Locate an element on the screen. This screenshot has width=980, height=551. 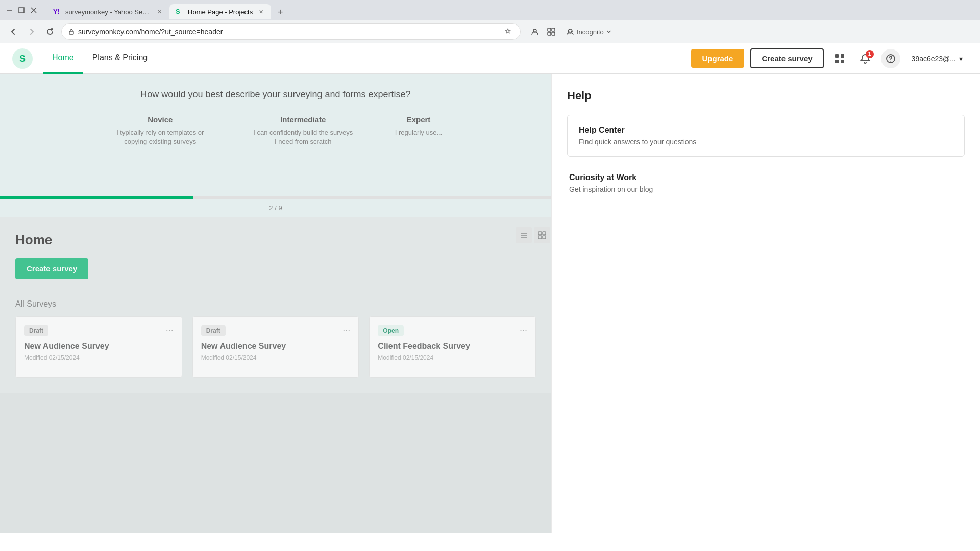
create-survey-header-button: Create survey is located at coordinates (787, 58).